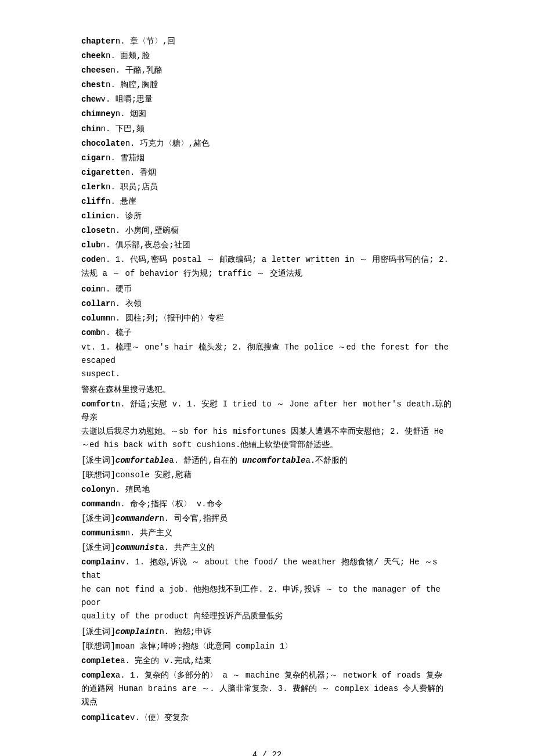  What do you see at coordinates (267, 231) in the screenshot?
I see `entry-closet: closetn. 小房间,壁碗橱` at bounding box center [267, 231].